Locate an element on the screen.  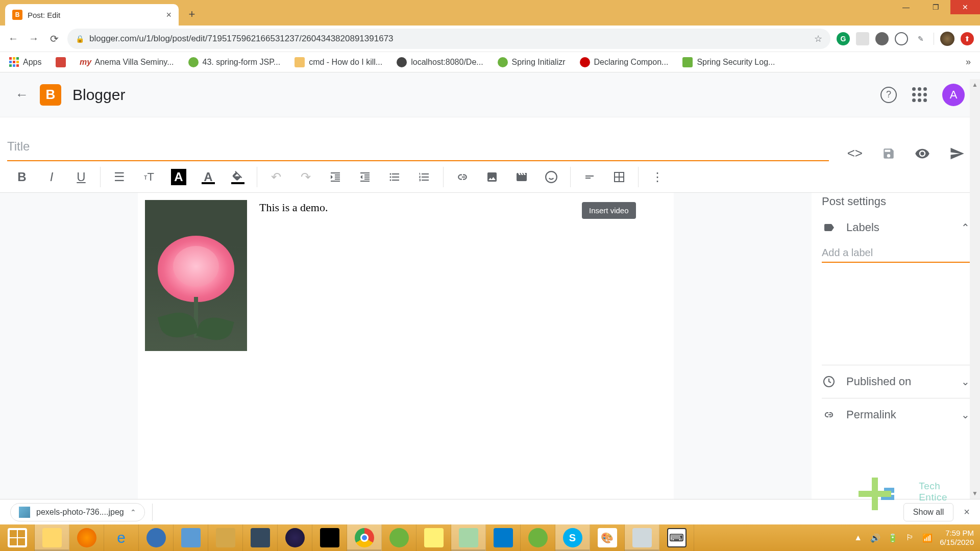
bookmarks-overflow-button: » is located at coordinates (968, 62).